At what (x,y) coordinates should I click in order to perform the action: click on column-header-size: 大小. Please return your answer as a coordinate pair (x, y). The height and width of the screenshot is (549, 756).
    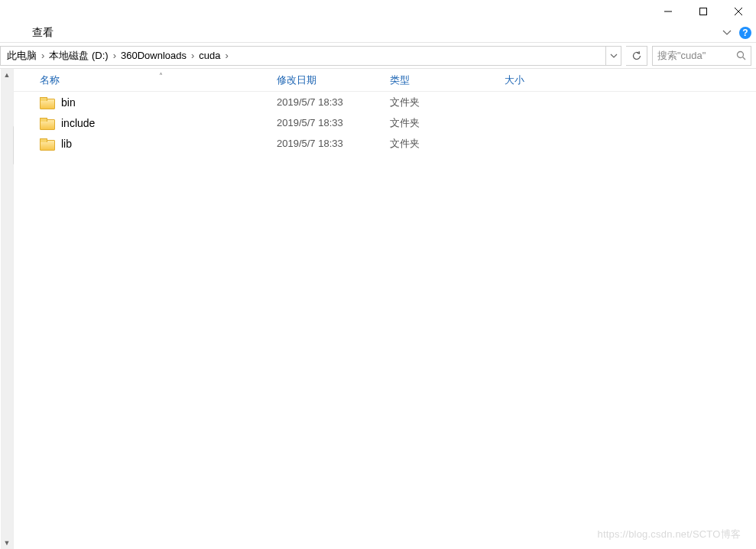
    Looking at the image, I should click on (532, 80).